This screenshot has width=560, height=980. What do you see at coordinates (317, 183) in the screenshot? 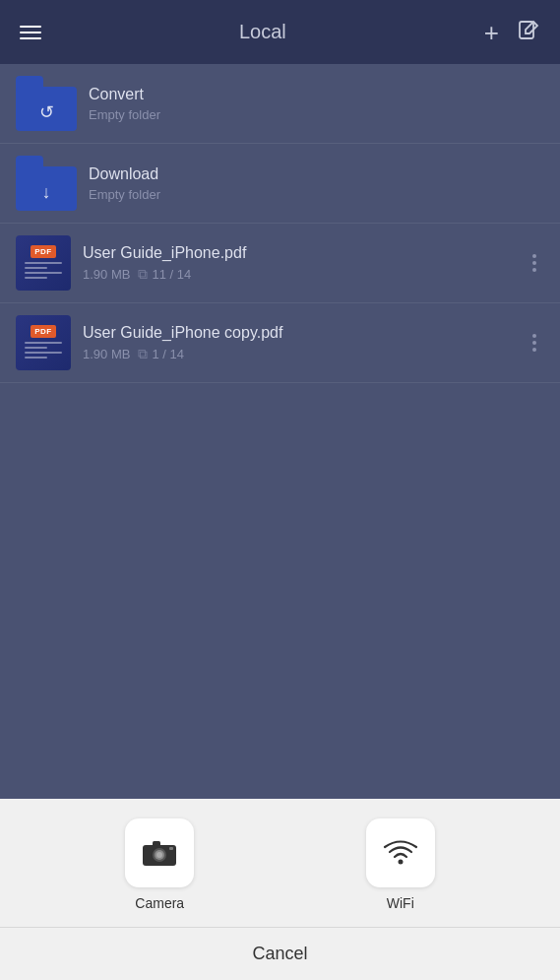
I see `folder-info-download: Download Empty folder` at bounding box center [317, 183].